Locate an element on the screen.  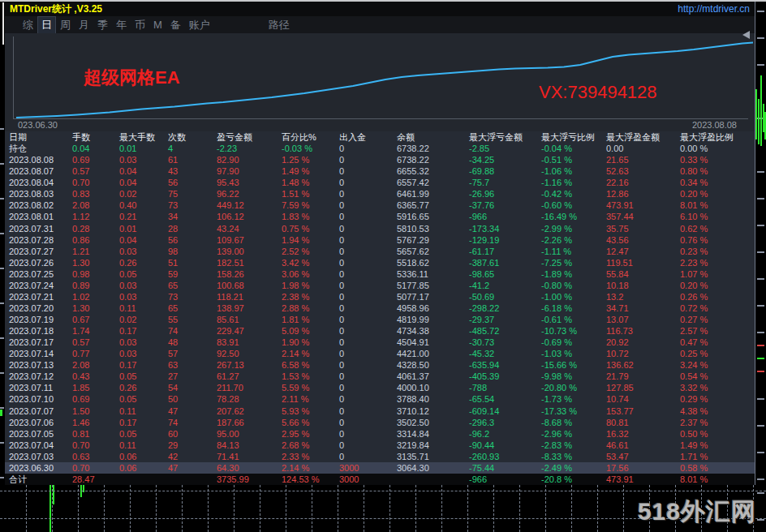
table-cell: 2.38 % is located at coordinates (310, 297).